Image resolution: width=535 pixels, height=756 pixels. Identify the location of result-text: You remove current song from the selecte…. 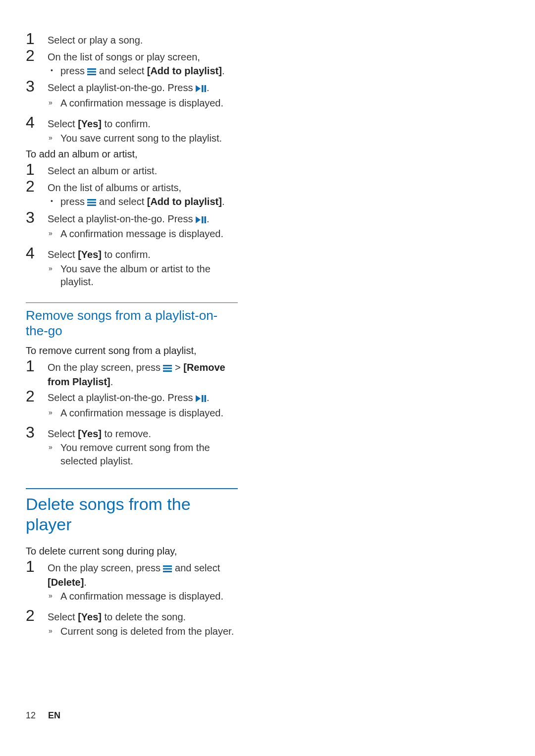
(149, 454).